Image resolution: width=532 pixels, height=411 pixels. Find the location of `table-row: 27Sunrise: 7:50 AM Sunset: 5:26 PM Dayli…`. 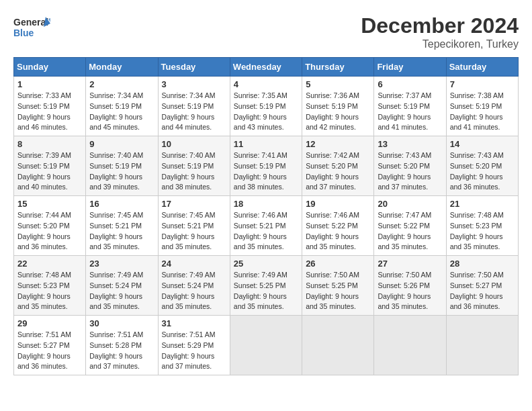

table-row: 27Sunrise: 7:50 AM Sunset: 5:26 PM Dayli… is located at coordinates (410, 286).